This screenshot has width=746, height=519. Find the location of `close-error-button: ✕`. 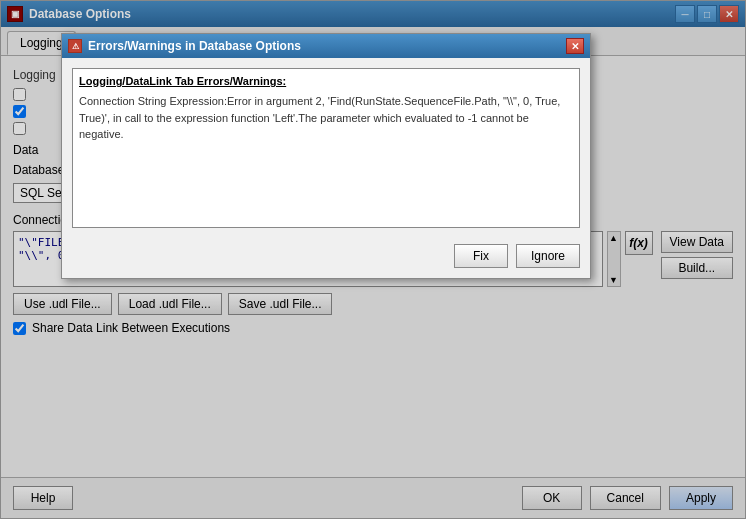

close-error-button: ✕ is located at coordinates (575, 46).